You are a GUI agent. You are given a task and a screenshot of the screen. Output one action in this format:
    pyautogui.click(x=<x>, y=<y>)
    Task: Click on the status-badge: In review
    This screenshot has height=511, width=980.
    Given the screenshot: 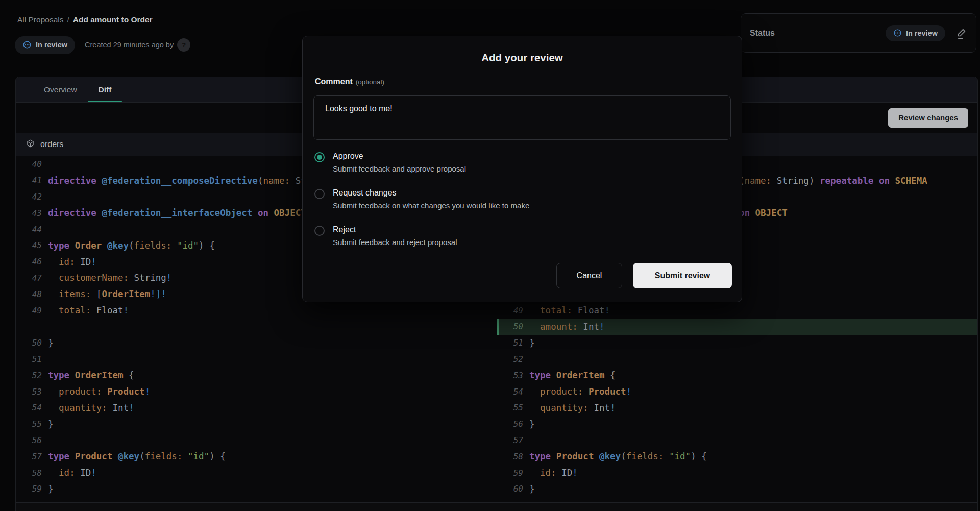 What is the action you would take?
    pyautogui.click(x=45, y=45)
    